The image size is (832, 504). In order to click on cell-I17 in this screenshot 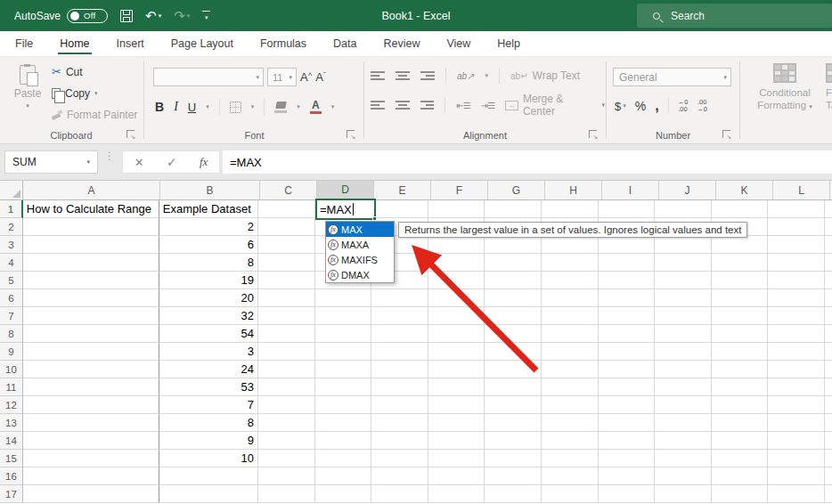, I will do `click(627, 494)`.